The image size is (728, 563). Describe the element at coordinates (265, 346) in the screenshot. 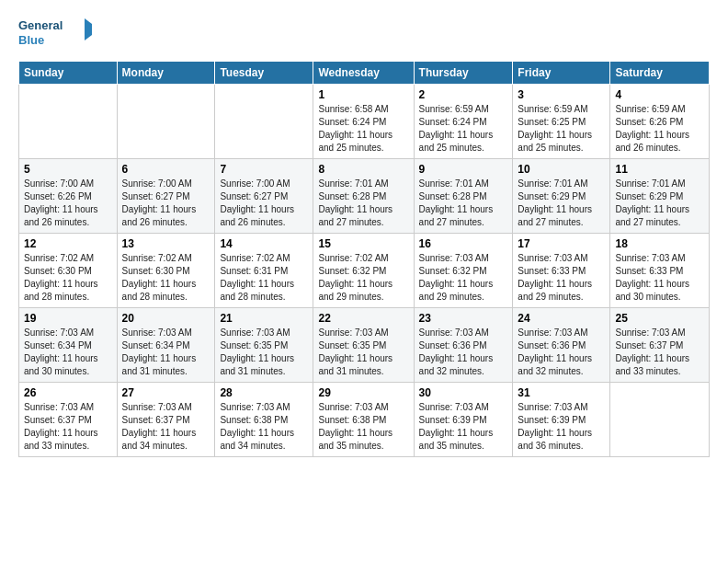

I see `calendar-cell: 21Sunrise: 7:03 AMSunset: 6:35 PMDayligh…` at that location.